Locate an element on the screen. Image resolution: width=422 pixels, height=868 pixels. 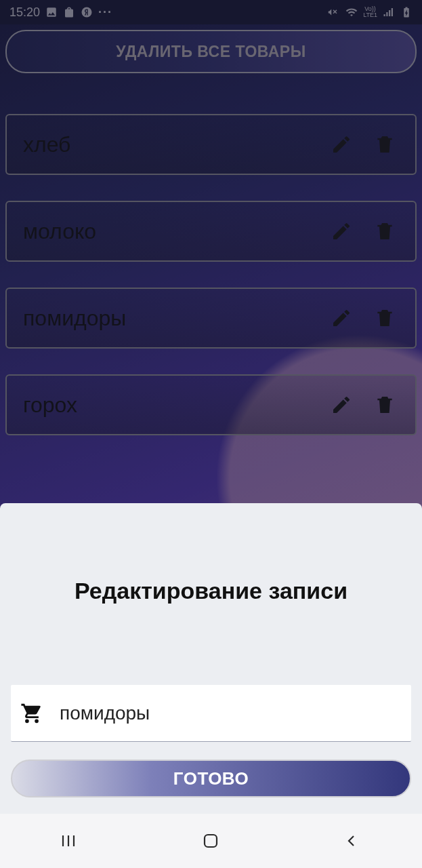
shopping-cart-icon is located at coordinates (32, 713).